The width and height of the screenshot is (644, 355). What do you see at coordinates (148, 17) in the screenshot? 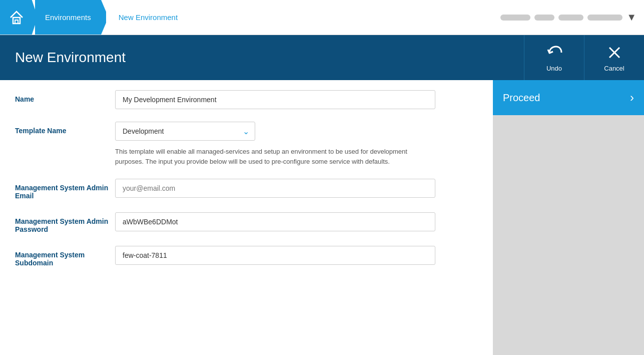
I see `new-environment-label: New Environment` at bounding box center [148, 17].